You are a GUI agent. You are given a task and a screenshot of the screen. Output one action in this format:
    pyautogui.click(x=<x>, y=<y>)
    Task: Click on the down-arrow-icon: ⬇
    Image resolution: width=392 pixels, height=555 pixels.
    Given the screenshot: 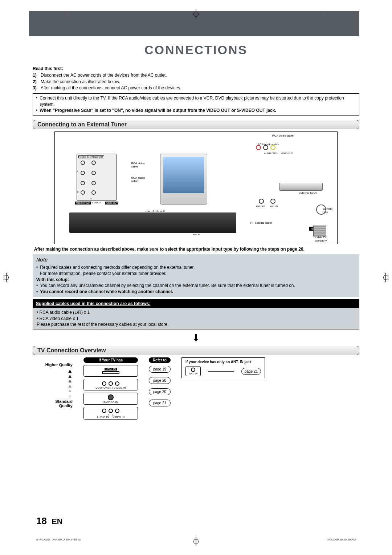 What is the action you would take?
    pyautogui.click(x=196, y=338)
    